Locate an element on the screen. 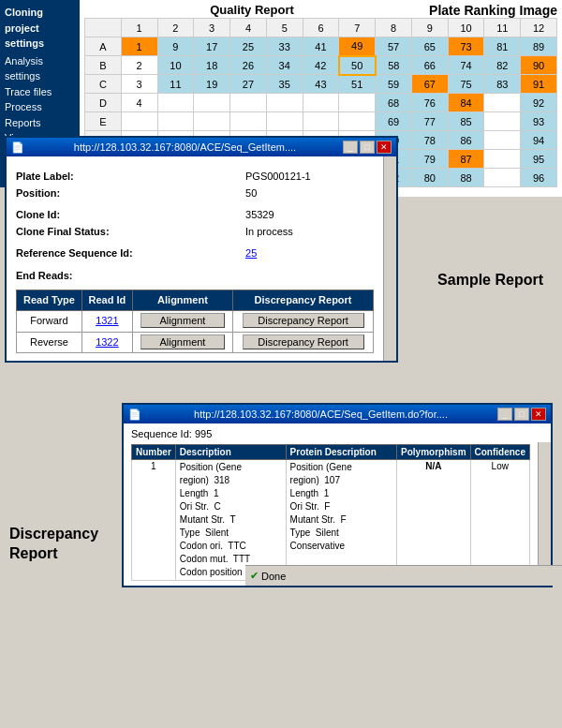 The image size is (562, 728). grid-cell: 26 is located at coordinates (249, 66).